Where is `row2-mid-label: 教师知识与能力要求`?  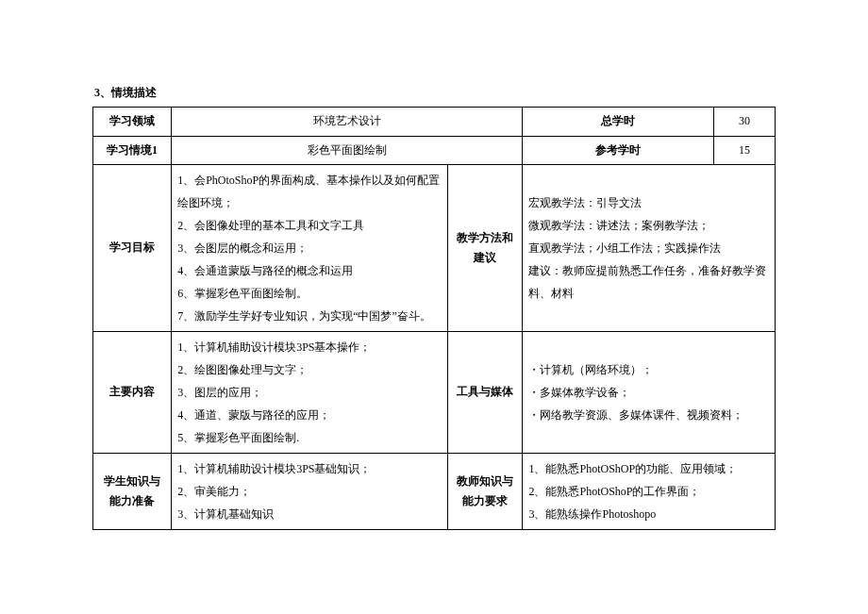 row2-mid-label: 教师知识与能力要求 is located at coordinates (485, 492).